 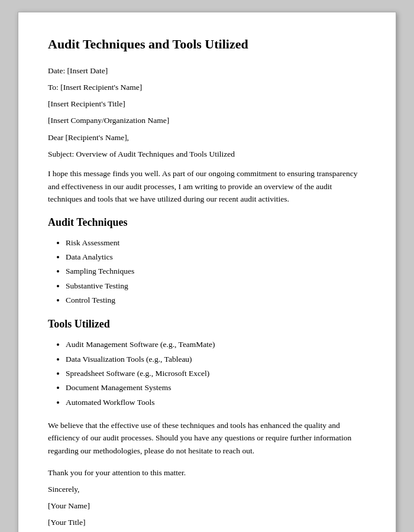 What do you see at coordinates (207, 506) in the screenshot?
I see `your-name: [Your Name]` at bounding box center [207, 506].